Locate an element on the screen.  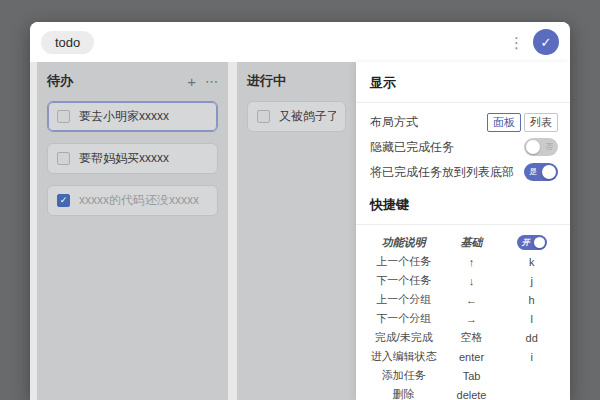
layout-label: 布局方式 is located at coordinates (394, 122).